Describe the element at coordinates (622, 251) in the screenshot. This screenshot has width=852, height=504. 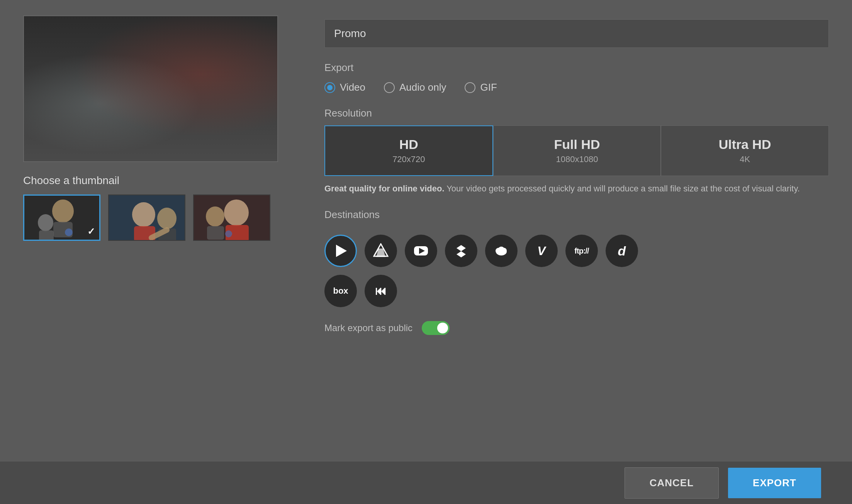
I see `dest-dailymotion: d` at that location.